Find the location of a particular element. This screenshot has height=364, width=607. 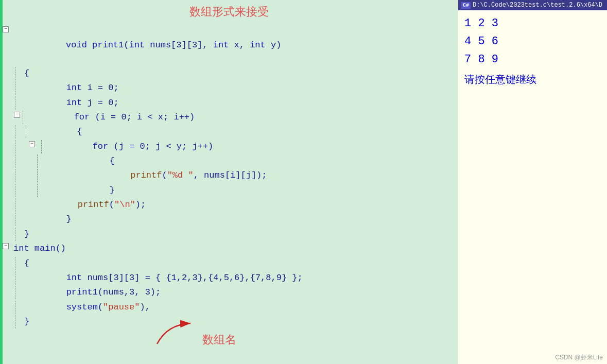

annotation-label: 数组名 is located at coordinates (219, 340).